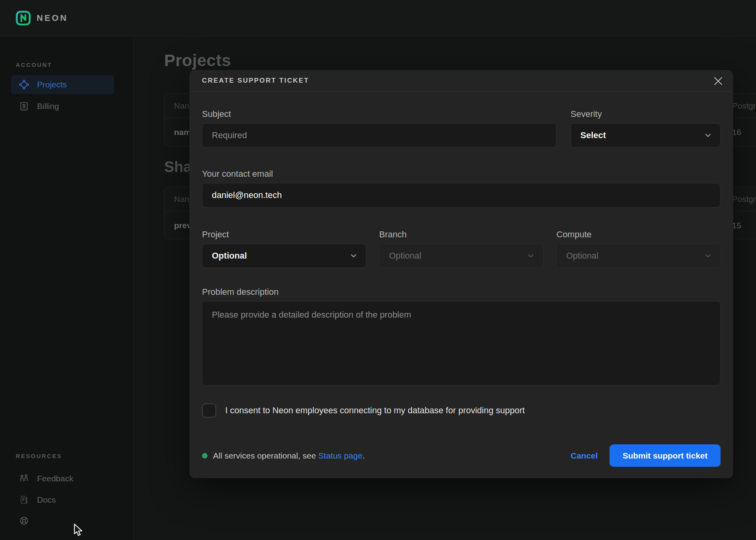 This screenshot has height=540, width=756. I want to click on status-text: All services operational, see Status pag…, so click(289, 456).